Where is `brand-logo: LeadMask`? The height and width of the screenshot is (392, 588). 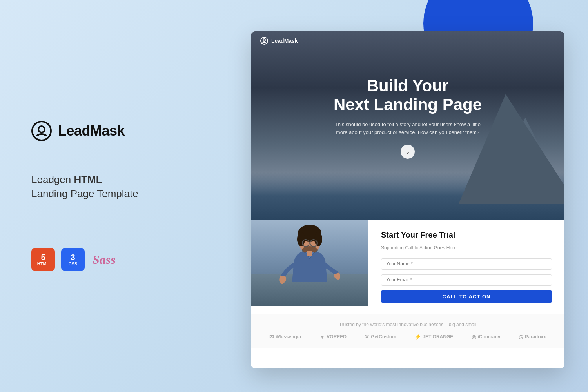
brand-logo: LeadMask is located at coordinates (94, 131).